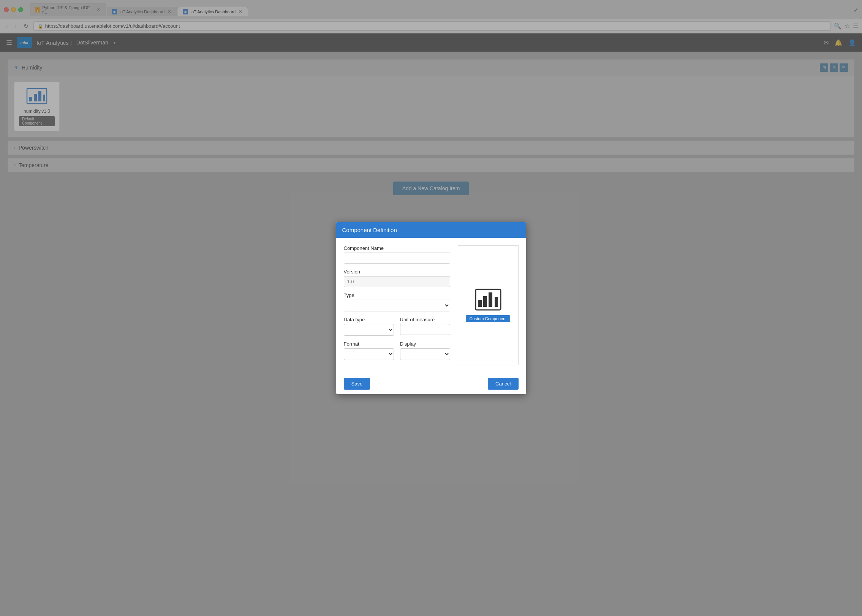 The height and width of the screenshot is (616, 862). I want to click on type-select, so click(397, 305).